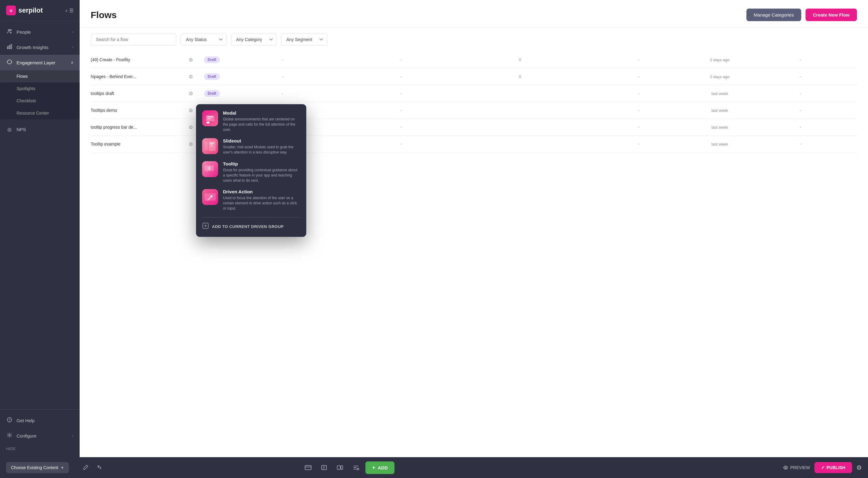  What do you see at coordinates (261, 150) in the screenshot?
I see `slideout-description: Smaller, mid-sized Modals used to grab t…` at bounding box center [261, 150].